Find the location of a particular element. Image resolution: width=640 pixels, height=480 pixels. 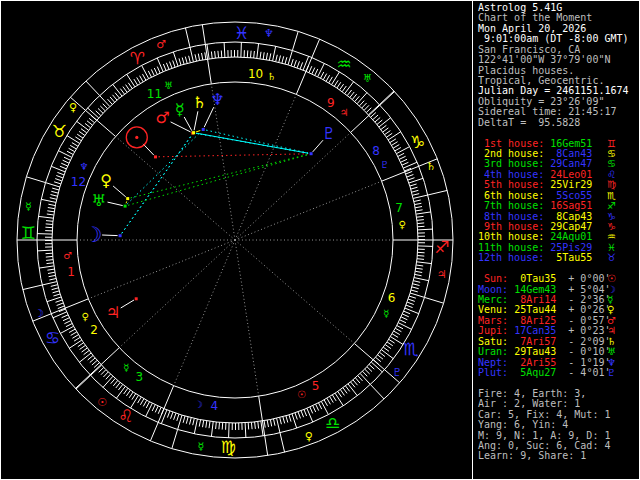

text: Julian Day = 2461151.1674 is located at coordinates (554, 90).